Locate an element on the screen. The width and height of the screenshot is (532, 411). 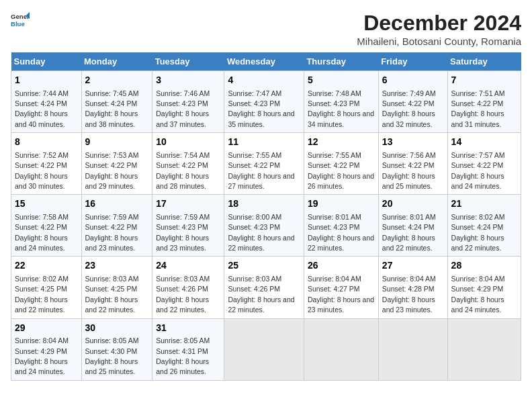
table-row: 7 Sunrise: 7:51 AM Sunset: 4:22 PM Dayli… is located at coordinates (484, 102).